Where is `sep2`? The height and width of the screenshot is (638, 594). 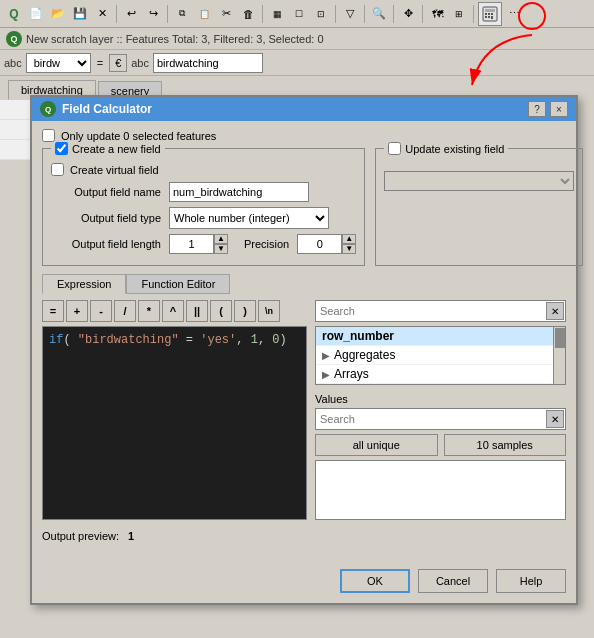 sep2 is located at coordinates (168, 14).